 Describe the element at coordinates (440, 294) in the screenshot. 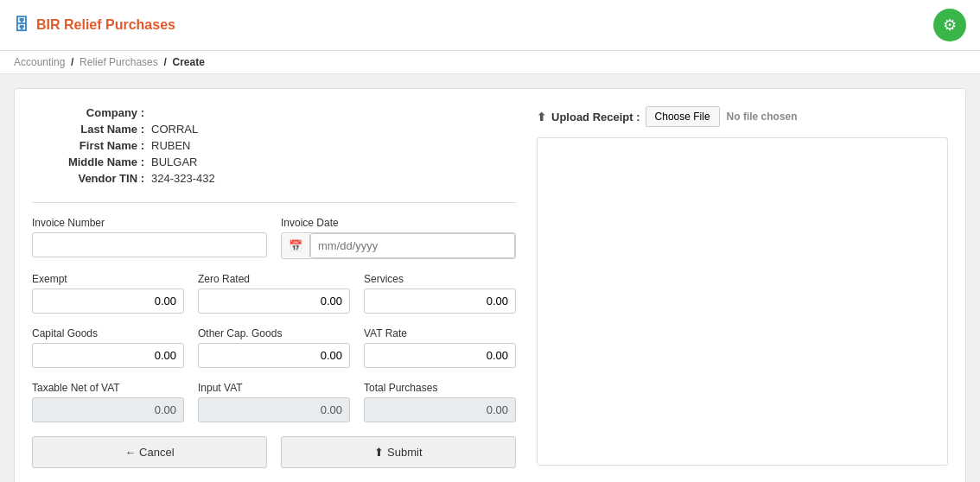

I see `services-group: Services` at that location.